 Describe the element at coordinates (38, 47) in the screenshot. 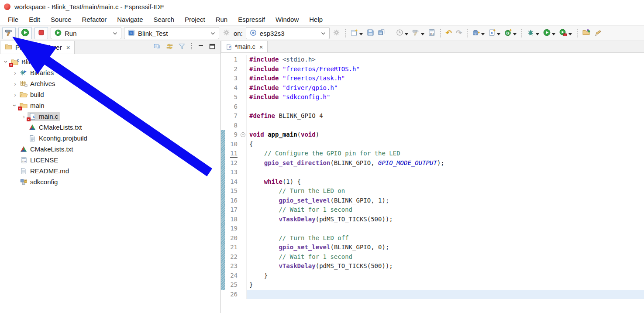

I see `tab-project-explorer: Project Explorer ×` at that location.